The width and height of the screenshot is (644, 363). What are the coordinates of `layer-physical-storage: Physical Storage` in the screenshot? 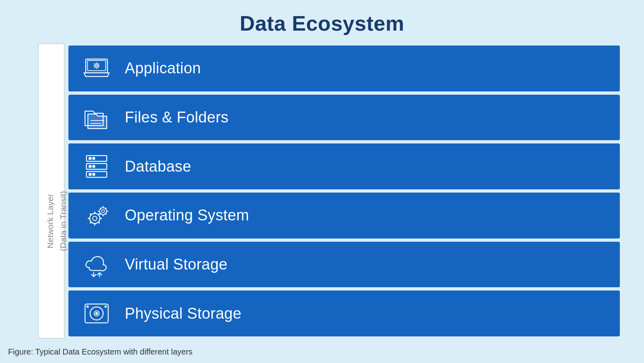 It's located at (344, 313).